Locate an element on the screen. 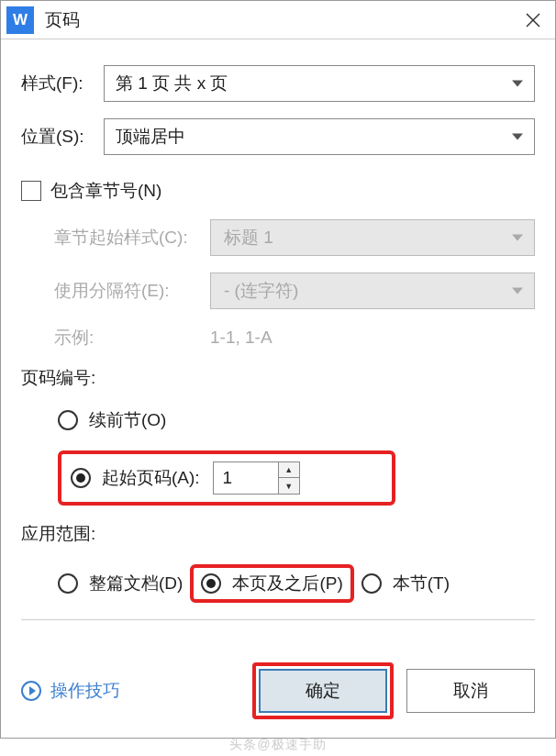  play-icon is located at coordinates (31, 691).